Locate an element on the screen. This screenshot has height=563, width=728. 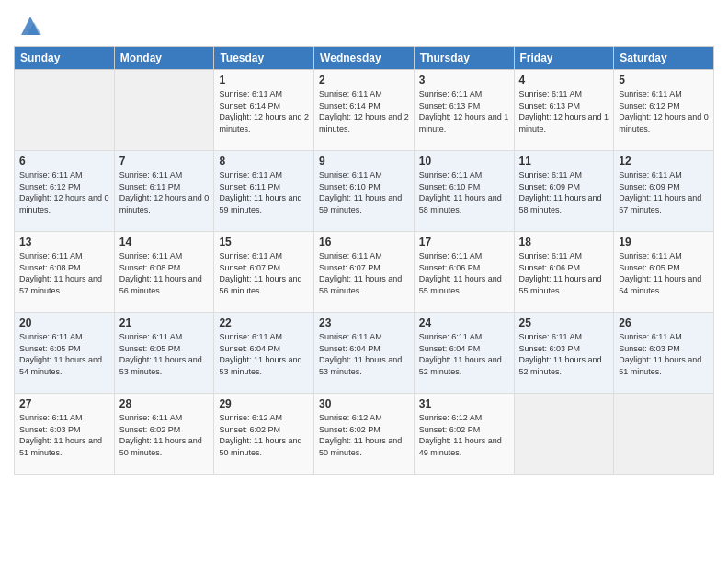
calendar-cell: 27Sunrise: 6:11 AM Sunset: 6:03 PM Dayli… is located at coordinates (64, 434).